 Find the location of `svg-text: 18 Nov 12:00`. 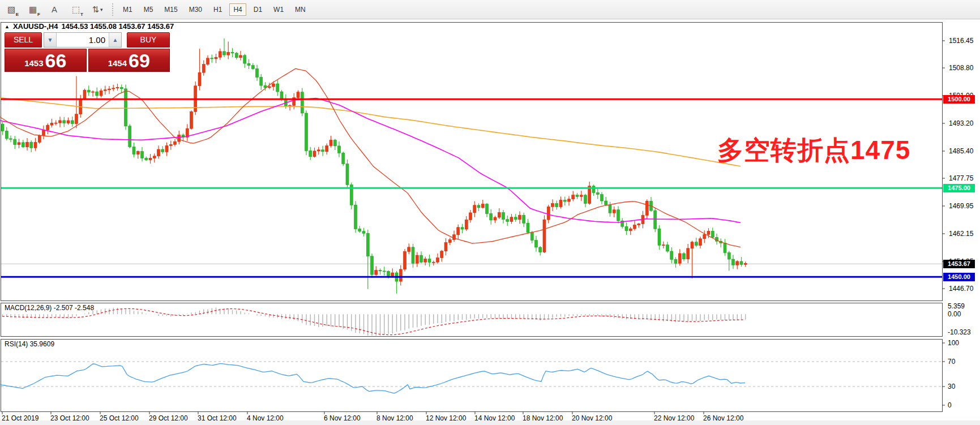

svg-text: 18 Nov 12:00 is located at coordinates (543, 418).